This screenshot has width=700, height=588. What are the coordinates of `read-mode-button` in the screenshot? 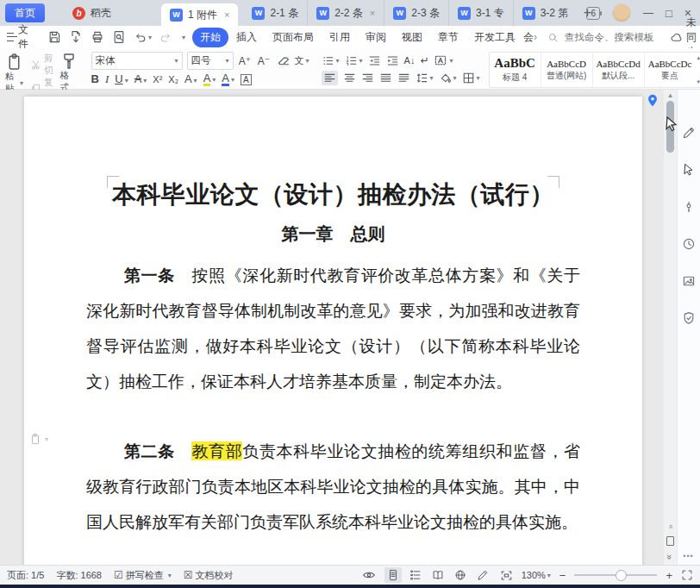 It's located at (438, 575).